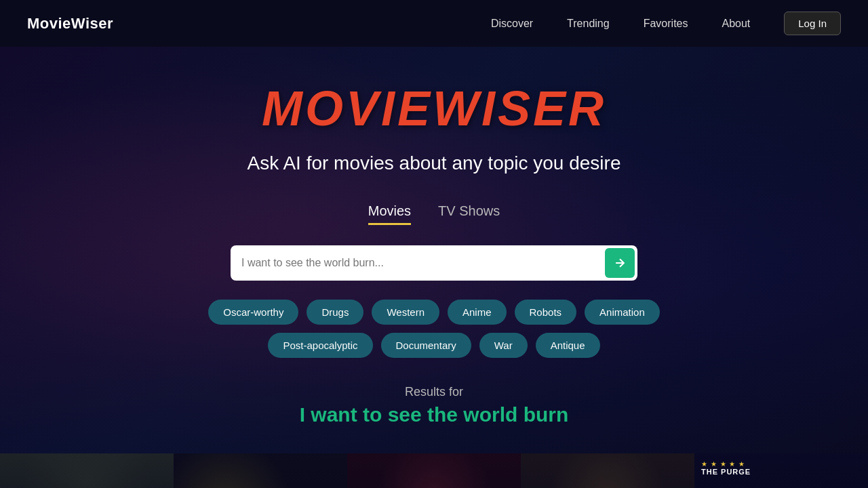 This screenshot has width=868, height=488. Describe the element at coordinates (434, 23) in the screenshot. I see `navbar: MovieWiser Discover Trending Favorites A…` at that location.